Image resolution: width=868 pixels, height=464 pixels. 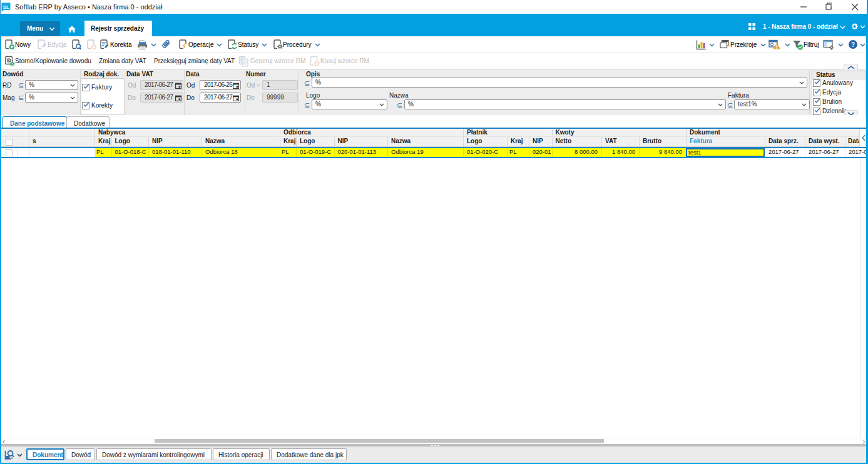 What do you see at coordinates (6, 8) in the screenshot?
I see `svg-text: SL` at bounding box center [6, 8].